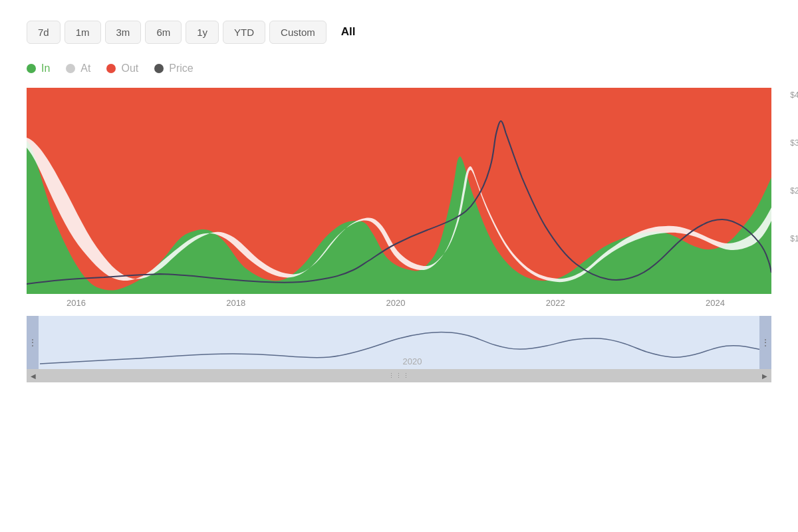  What do you see at coordinates (45, 68) in the screenshot?
I see `legend-label-in: In` at bounding box center [45, 68].